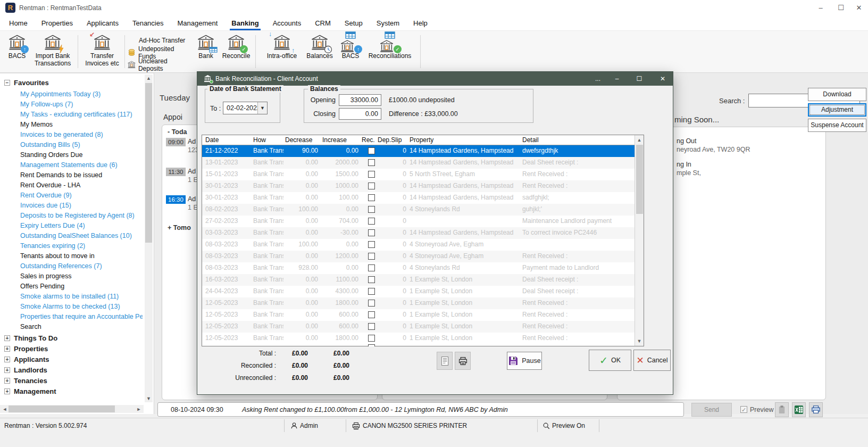  Describe the element at coordinates (81, 155) in the screenshot. I see `sidebar-item: Standing Orders Due` at that location.